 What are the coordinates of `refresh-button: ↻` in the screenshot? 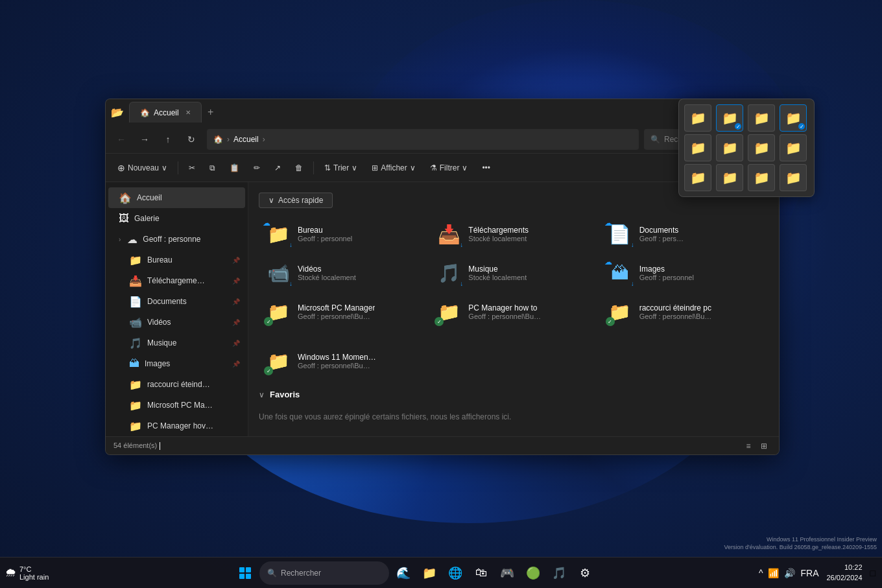 It's located at (191, 139).